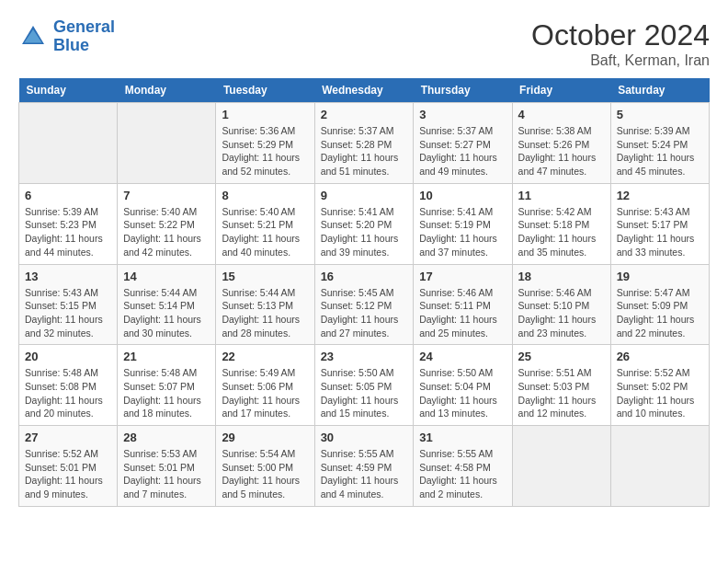  Describe the element at coordinates (166, 394) in the screenshot. I see `day-info: Sunrise: 5:48 AMSunset: 5:07 PMDaylight:…` at that location.